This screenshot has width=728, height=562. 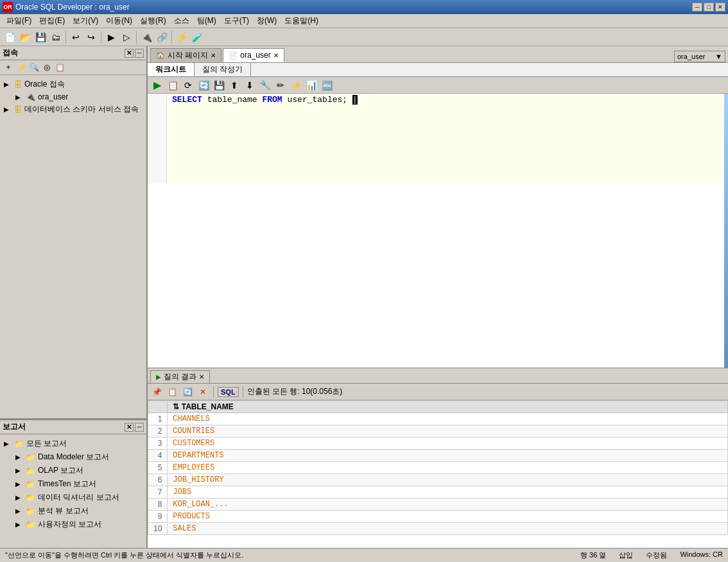 I want to click on report-item-datadict: ▶ 📁 데이터 딕셔너리 보고서, so click(x=73, y=498).